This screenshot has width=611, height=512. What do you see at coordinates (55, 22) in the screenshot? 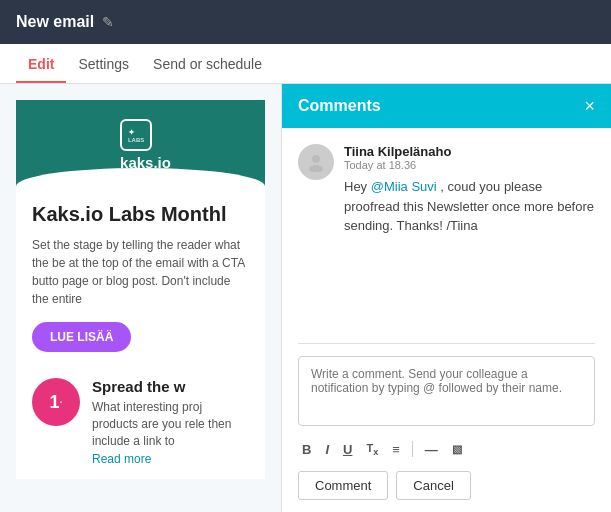
I see `page-title: New email` at bounding box center [55, 22].